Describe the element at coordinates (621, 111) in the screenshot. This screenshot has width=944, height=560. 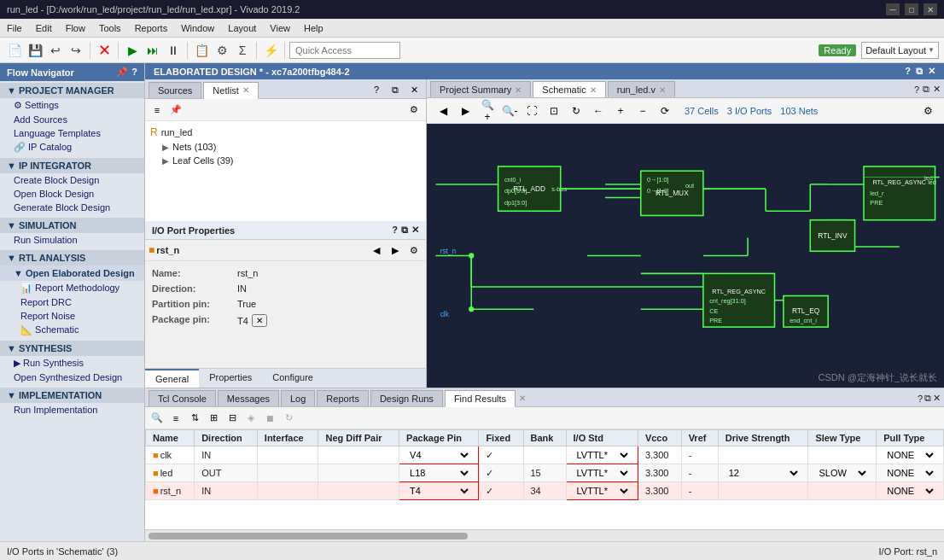
I see `schema-add-btn: +` at that location.